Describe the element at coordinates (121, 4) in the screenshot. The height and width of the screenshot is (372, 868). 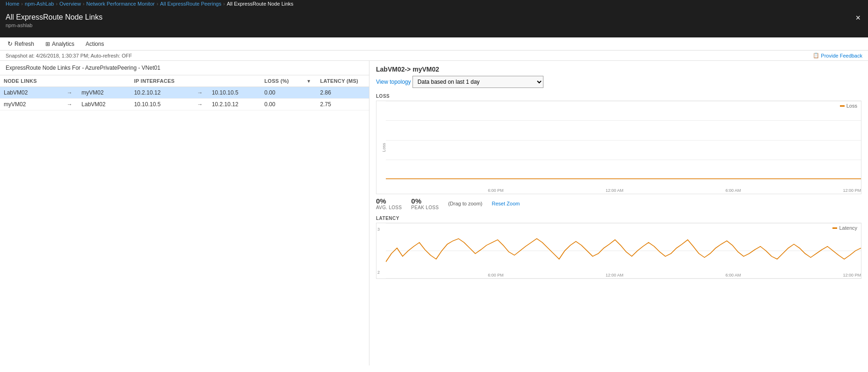
I see `breadcrumb-npm: Network Performance Monitor` at that location.